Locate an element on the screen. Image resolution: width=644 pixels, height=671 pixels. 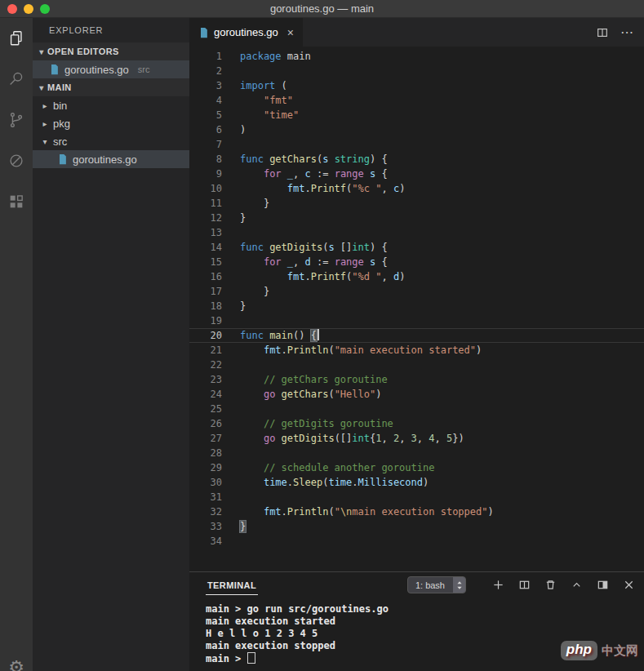
code-line: 17 } is located at coordinates (416, 291).